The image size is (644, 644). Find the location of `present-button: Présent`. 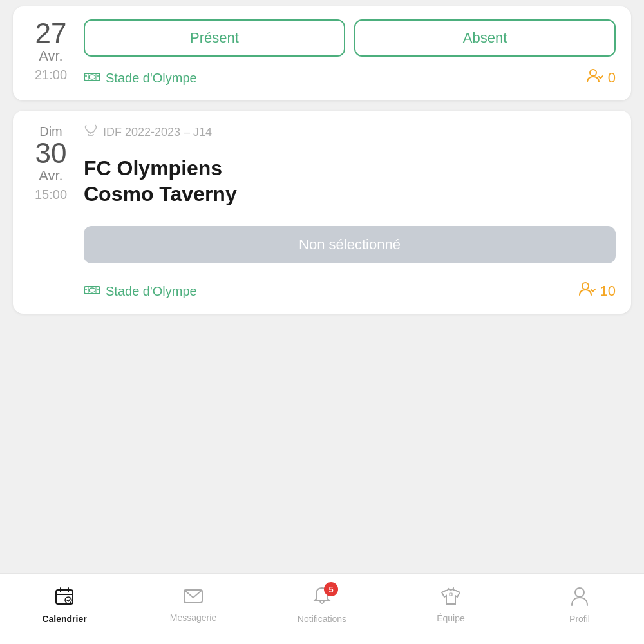

present-button: Présent is located at coordinates (214, 38).